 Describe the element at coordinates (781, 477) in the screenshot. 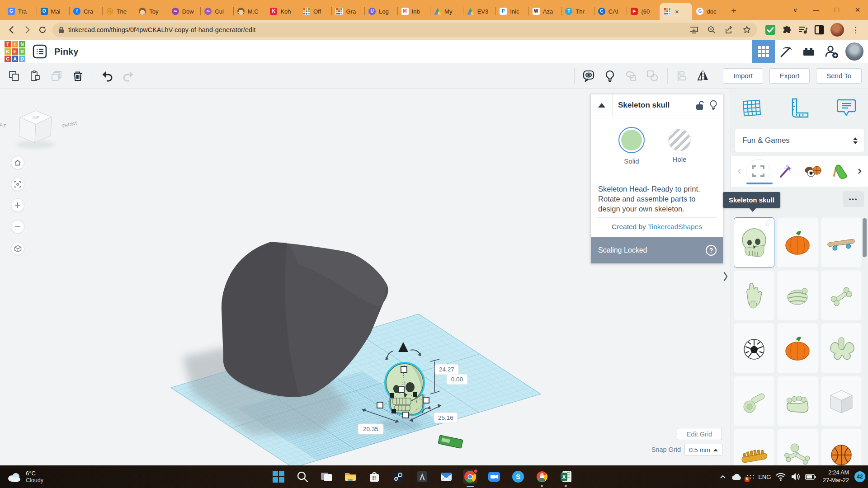

I see `wifi-icon` at that location.